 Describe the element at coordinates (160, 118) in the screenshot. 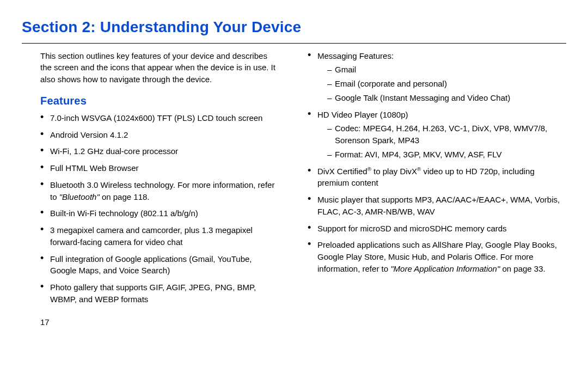

I see `feature-item: 7.0-inch WSVGA (1024x600) TFT (PLS) LCD …` at that location.